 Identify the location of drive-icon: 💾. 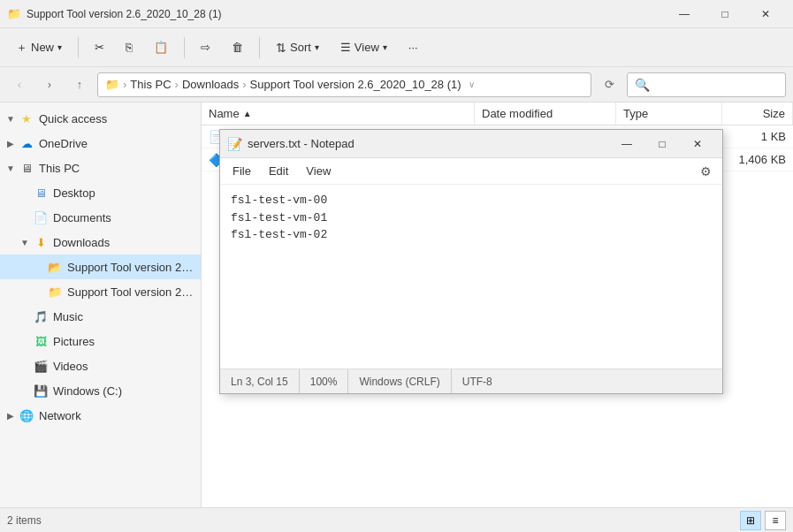
(41, 391).